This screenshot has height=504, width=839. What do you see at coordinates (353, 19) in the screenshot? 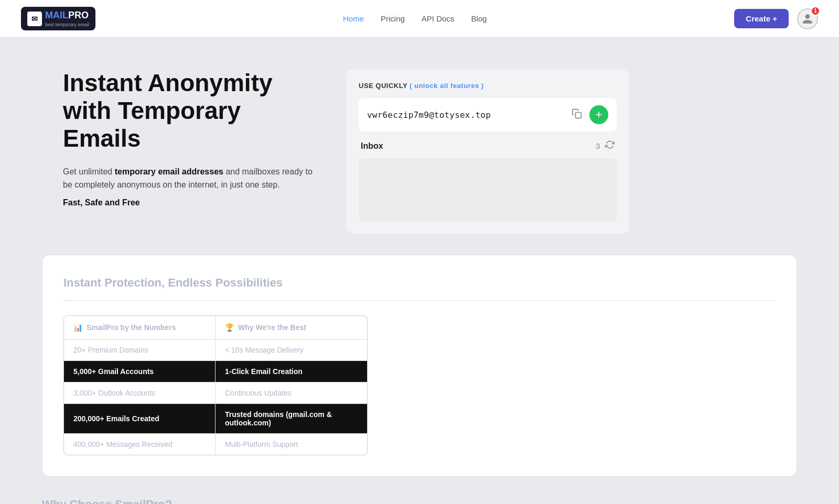
I see `nav-home: Home` at bounding box center [353, 19].